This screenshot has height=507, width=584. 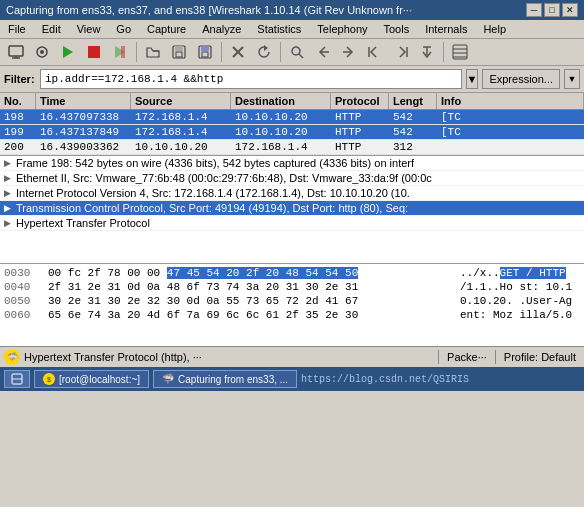 What do you see at coordinates (166, 29) in the screenshot?
I see `menu-capture: Capture` at bounding box center [166, 29].